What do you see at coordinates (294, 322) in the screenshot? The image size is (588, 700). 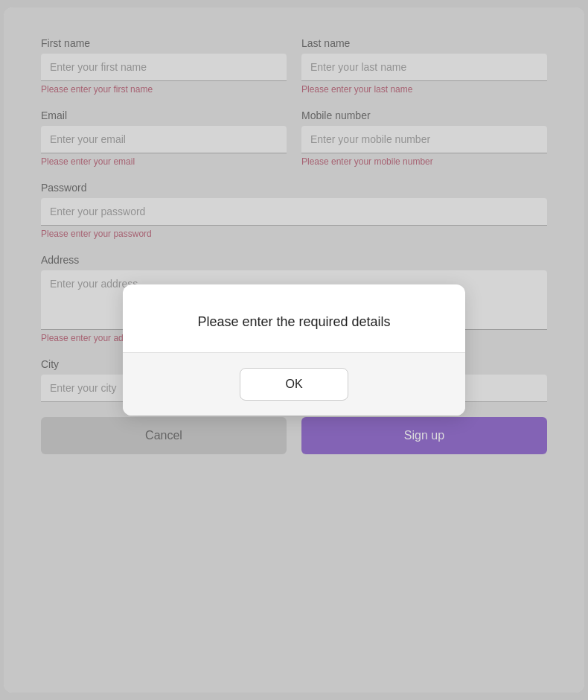 I see `modal-message: Please enter the required details` at bounding box center [294, 322].